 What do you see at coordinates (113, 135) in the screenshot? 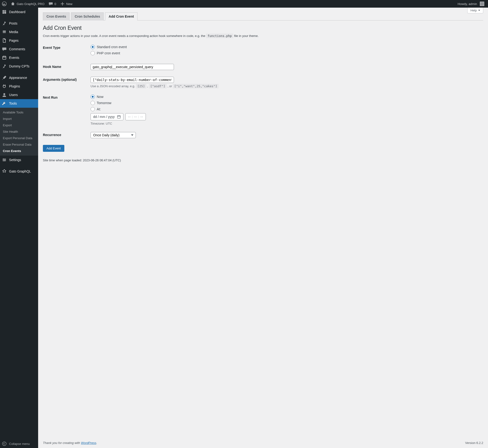
I see `recurrence-select: Once Daily (daily)` at bounding box center [113, 135].